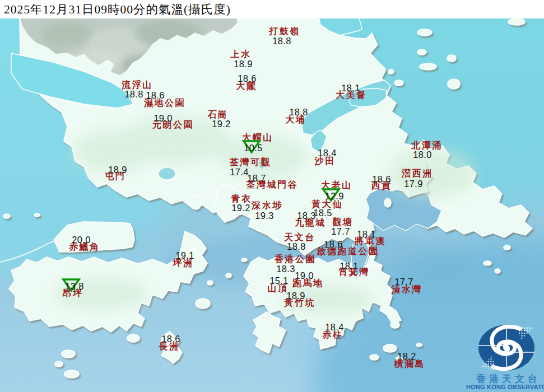 The height and width of the screenshot is (392, 544). Describe the element at coordinates (505, 387) in the screenshot. I see `logo-text-english: HONG KONG OBSERVATORY` at that location.